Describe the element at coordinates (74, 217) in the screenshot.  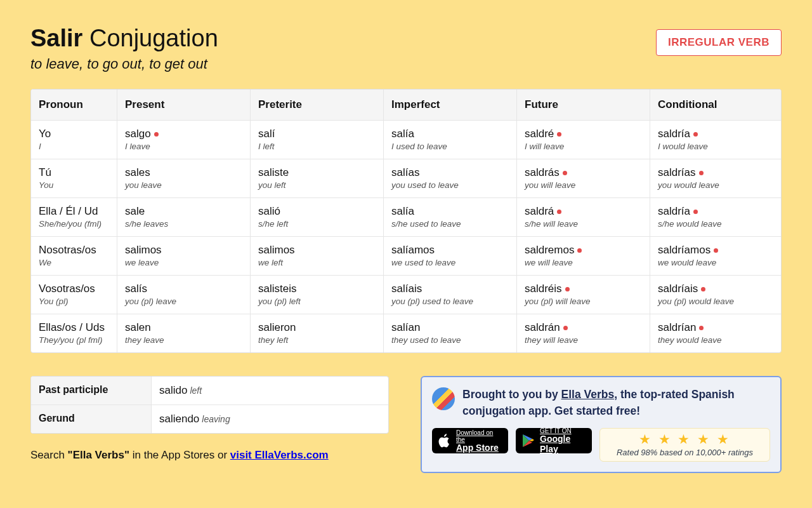
I see `pronoun-cell: Ella / Él / UdShe/he/you (fml)` at that location.